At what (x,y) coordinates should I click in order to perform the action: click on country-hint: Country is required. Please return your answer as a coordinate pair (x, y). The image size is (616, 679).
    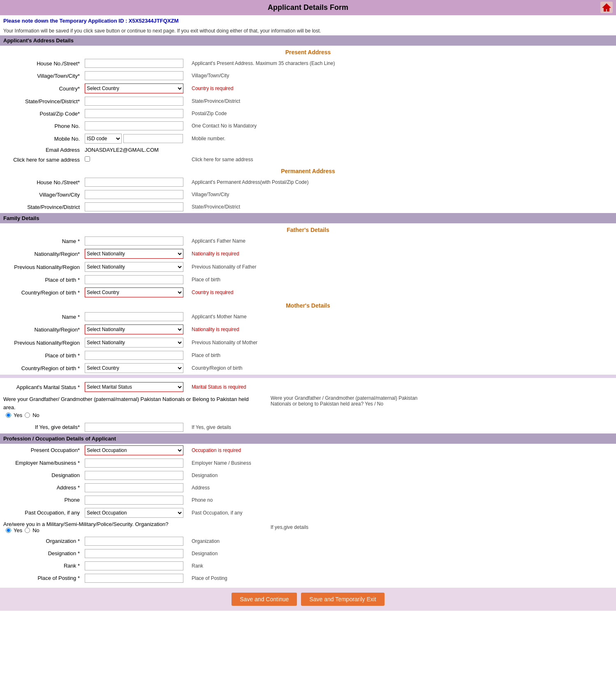
    Looking at the image, I should click on (403, 88).